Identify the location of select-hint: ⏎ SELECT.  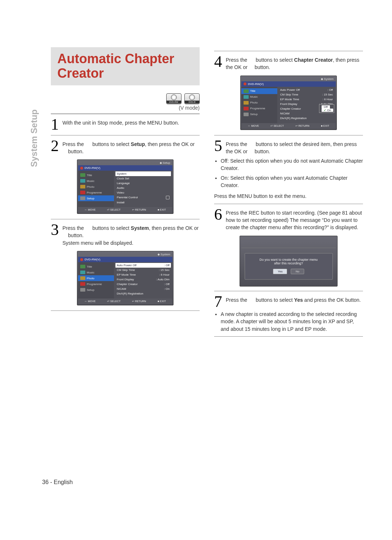
(277, 126).